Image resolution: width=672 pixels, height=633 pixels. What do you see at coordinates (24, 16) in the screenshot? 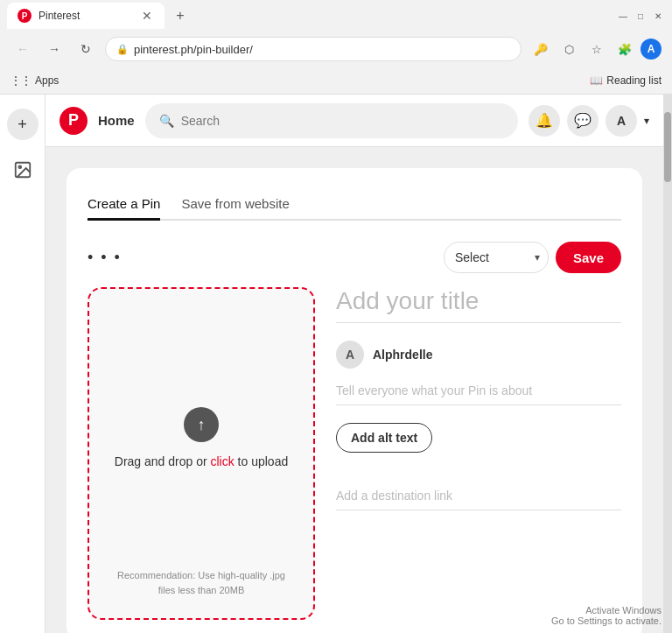
I see `tab-favicon: P` at bounding box center [24, 16].